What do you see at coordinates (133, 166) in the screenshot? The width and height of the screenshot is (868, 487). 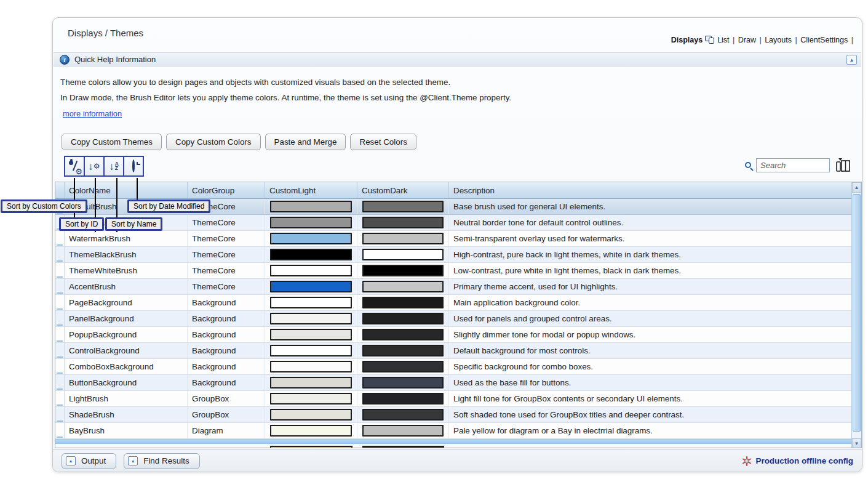 I see `date-modified-sort-button` at bounding box center [133, 166].